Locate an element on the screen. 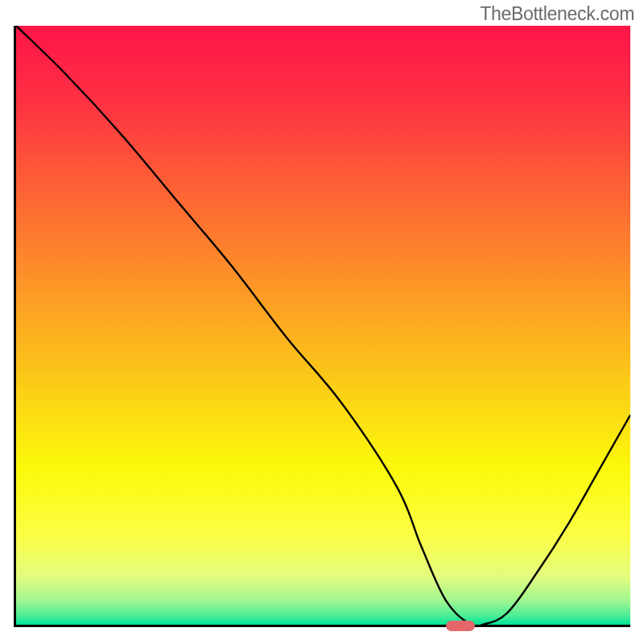 The height and width of the screenshot is (644, 644). optimal-marker is located at coordinates (460, 626).